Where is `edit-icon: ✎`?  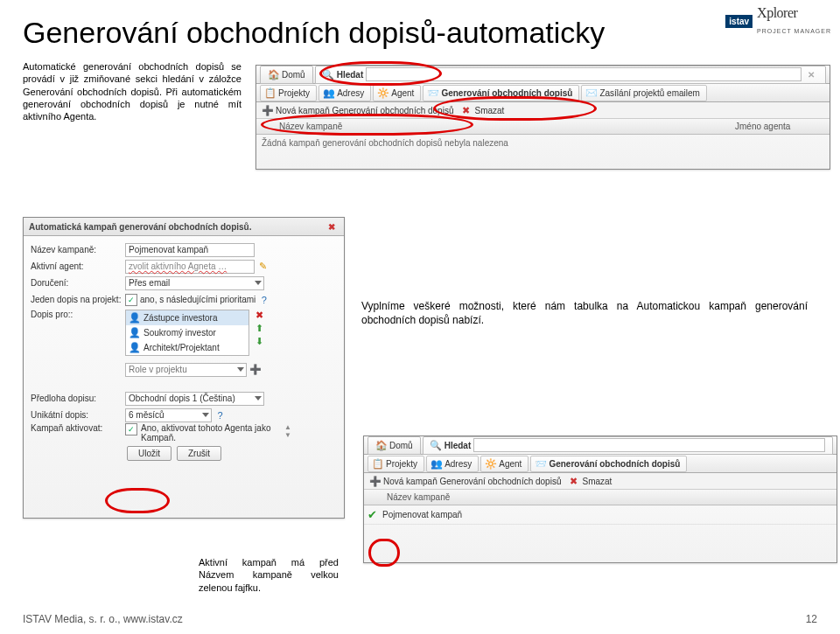 edit-icon: ✎ is located at coordinates (262, 266).